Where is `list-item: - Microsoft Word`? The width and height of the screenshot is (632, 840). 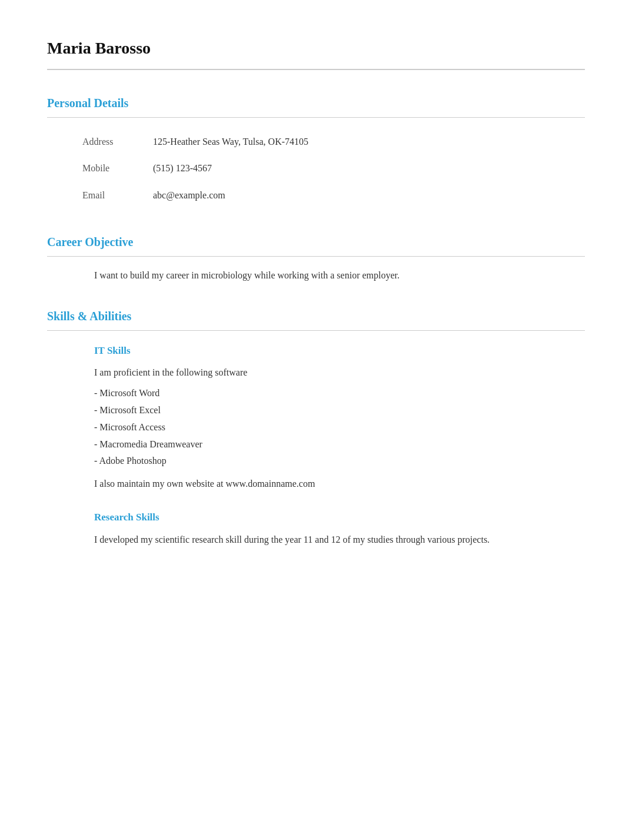 list-item: - Microsoft Word is located at coordinates (340, 393).